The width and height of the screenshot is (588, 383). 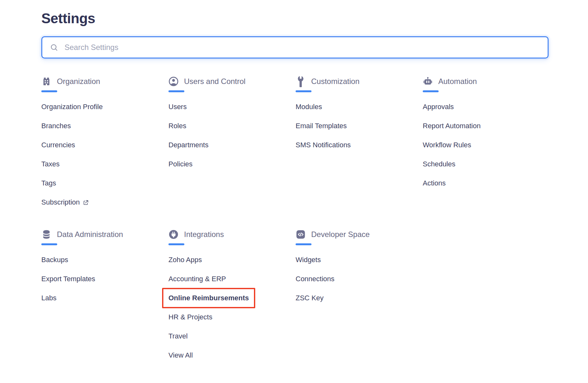 What do you see at coordinates (58, 145) in the screenshot?
I see `link-currencies: Currencies` at bounding box center [58, 145].